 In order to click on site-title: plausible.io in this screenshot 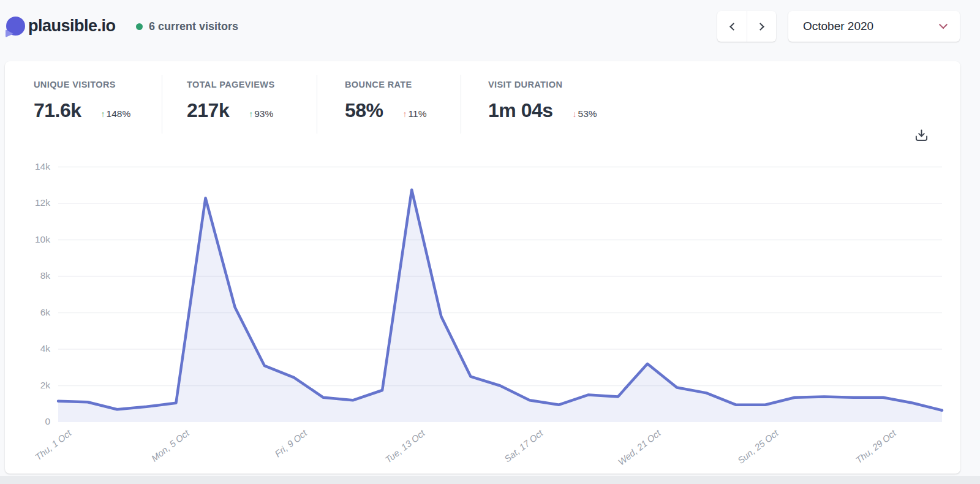, I will do `click(72, 26)`.